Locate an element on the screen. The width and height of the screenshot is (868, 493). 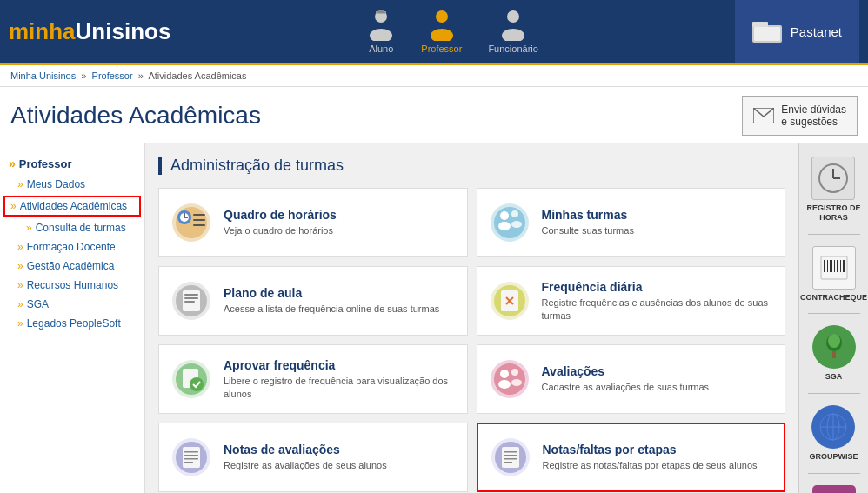
sidebar-recursos-humanos: Recursos Humanos is located at coordinates (72, 285).